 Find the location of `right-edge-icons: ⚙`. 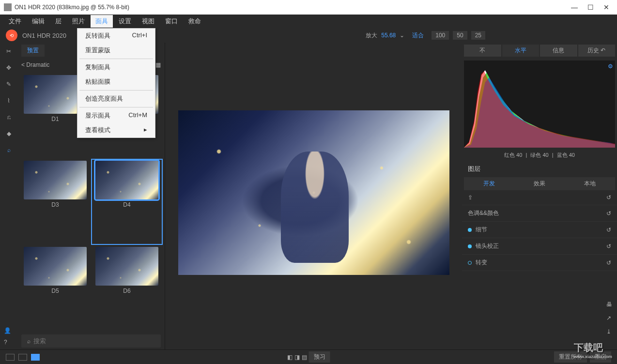

right-edge-icons: ⚙ is located at coordinates (610, 66).